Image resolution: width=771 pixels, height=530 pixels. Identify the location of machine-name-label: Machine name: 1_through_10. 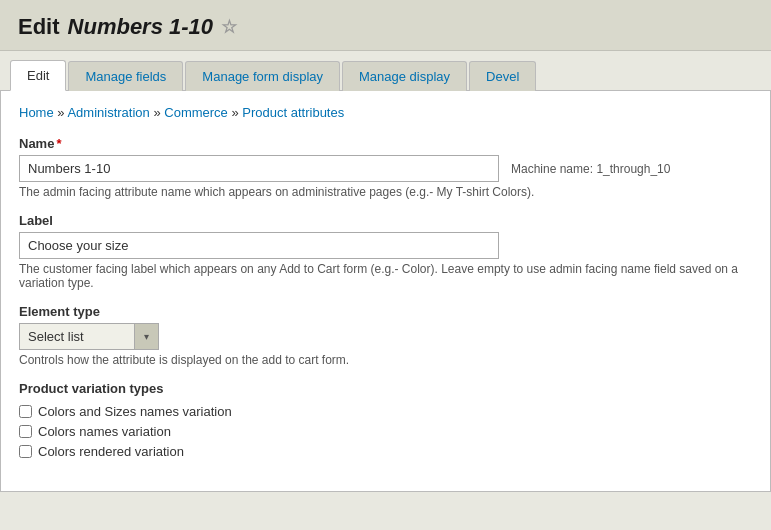
(590, 169).